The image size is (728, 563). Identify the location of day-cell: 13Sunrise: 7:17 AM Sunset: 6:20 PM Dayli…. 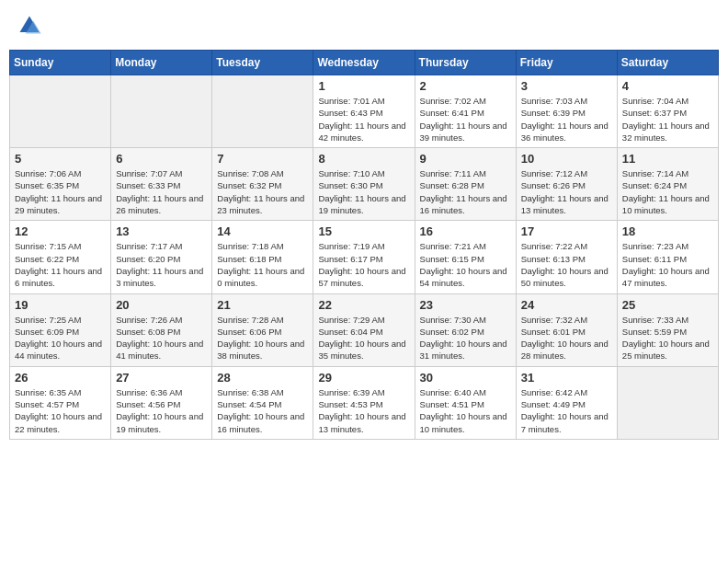
(162, 258).